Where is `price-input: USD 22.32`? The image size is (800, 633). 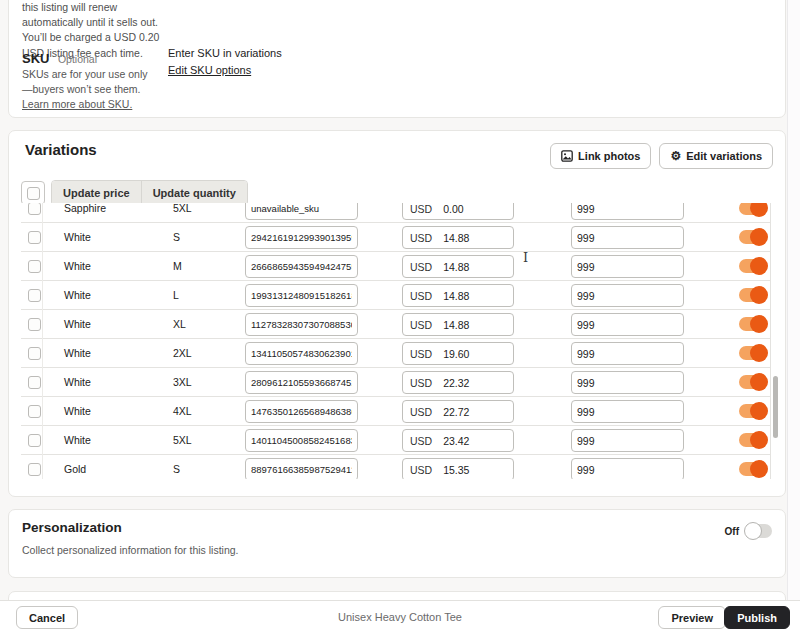 price-input: USD 22.32 is located at coordinates (458, 382).